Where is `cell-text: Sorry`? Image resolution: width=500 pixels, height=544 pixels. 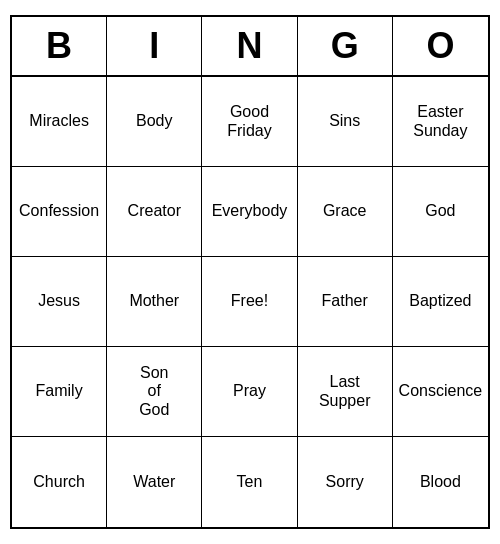 cell-text: Sorry is located at coordinates (345, 482).